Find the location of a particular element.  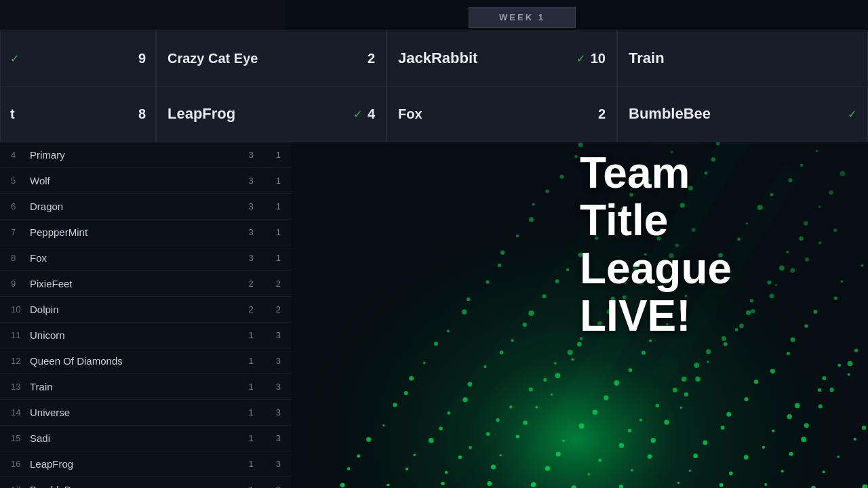

standings-row: 15Sadi13 is located at coordinates (146, 439).